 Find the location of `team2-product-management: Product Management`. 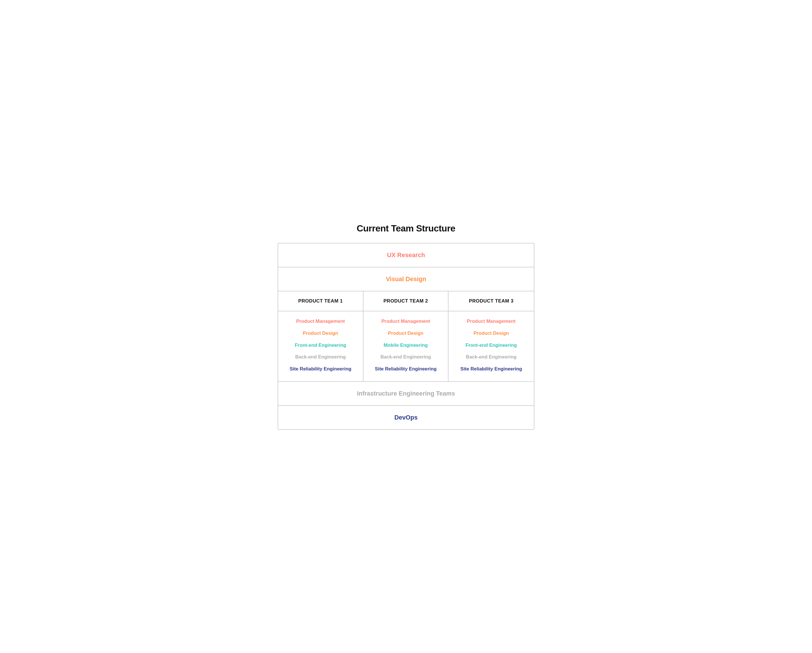

team2-product-management: Product Management is located at coordinates (406, 321).